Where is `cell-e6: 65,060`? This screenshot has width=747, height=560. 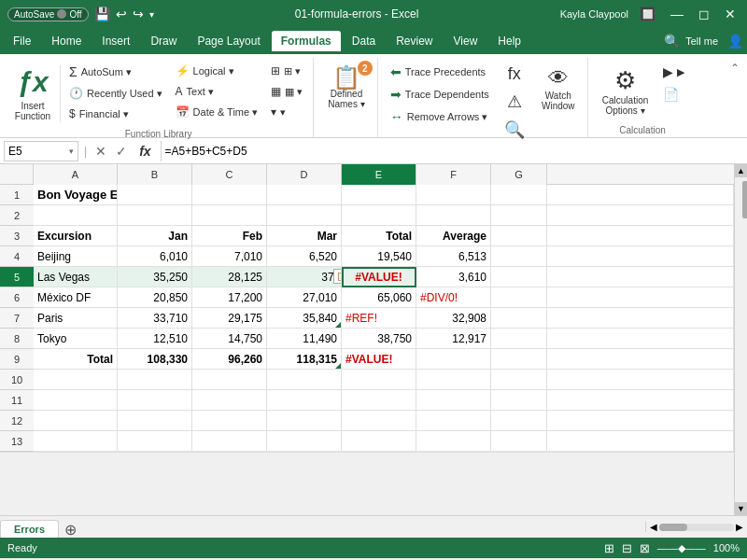
cell-e6: 65,060 is located at coordinates (379, 298).